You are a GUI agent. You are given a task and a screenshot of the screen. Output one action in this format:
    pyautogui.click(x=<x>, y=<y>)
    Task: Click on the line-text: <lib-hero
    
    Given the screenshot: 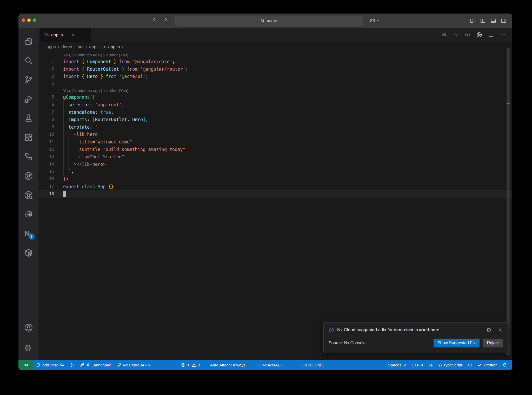 What is the action you would take?
    pyautogui.click(x=76, y=135)
    